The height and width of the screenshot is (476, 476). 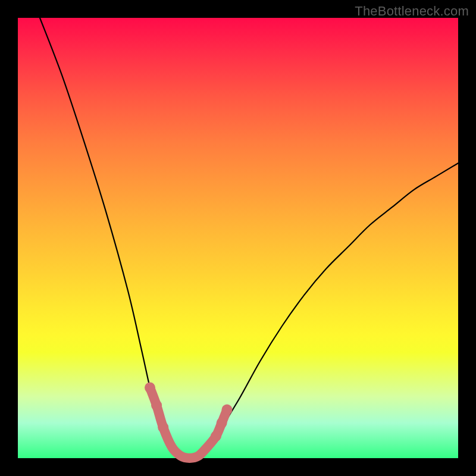 What do you see at coordinates (412, 11) in the screenshot?
I see `watermark-text: TheBottleneck.com` at bounding box center [412, 11].